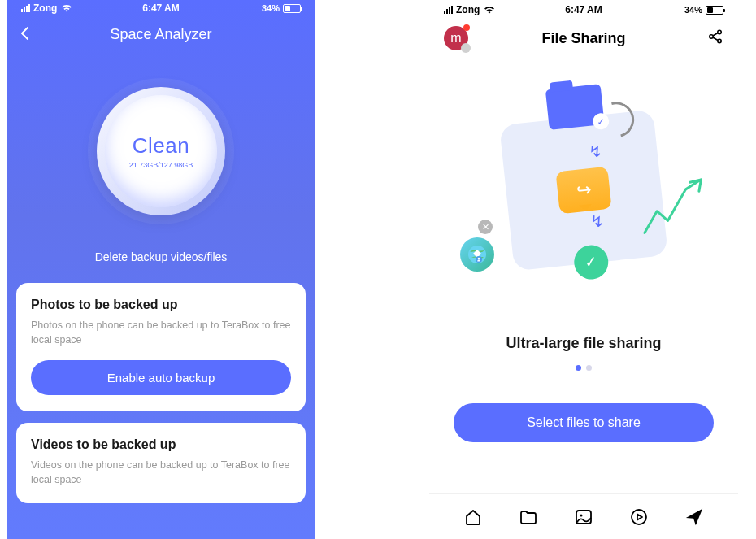  I want to click on card-title: Photos to be backed up, so click(161, 305).